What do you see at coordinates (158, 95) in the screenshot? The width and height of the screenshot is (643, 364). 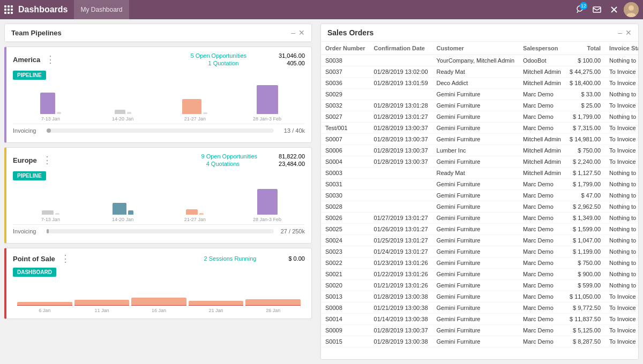 I see `america-widget: America ⋮ 5 Open Opportunities 31,046.00…` at bounding box center [158, 95].